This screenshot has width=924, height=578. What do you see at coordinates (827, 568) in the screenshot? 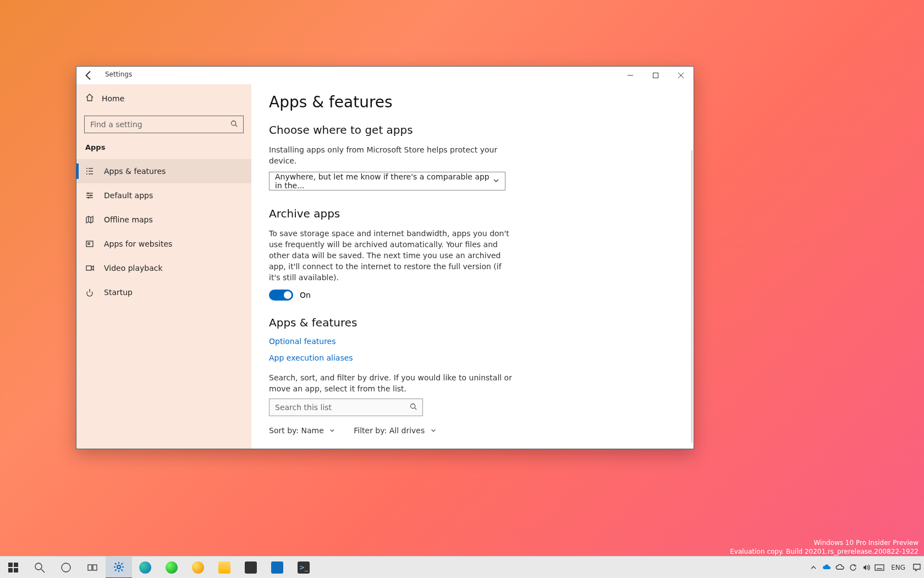
I see `onedrive-icon` at bounding box center [827, 568].